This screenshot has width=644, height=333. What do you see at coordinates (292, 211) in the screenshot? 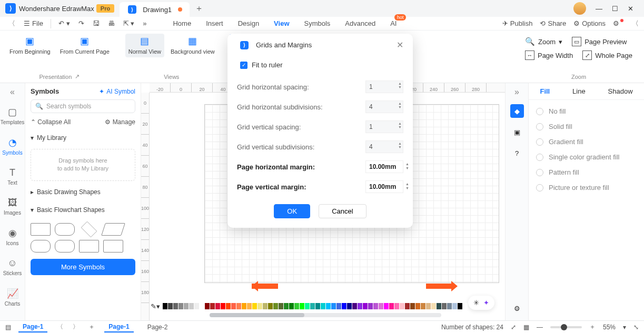
I see `ok-button: OK` at bounding box center [292, 211].